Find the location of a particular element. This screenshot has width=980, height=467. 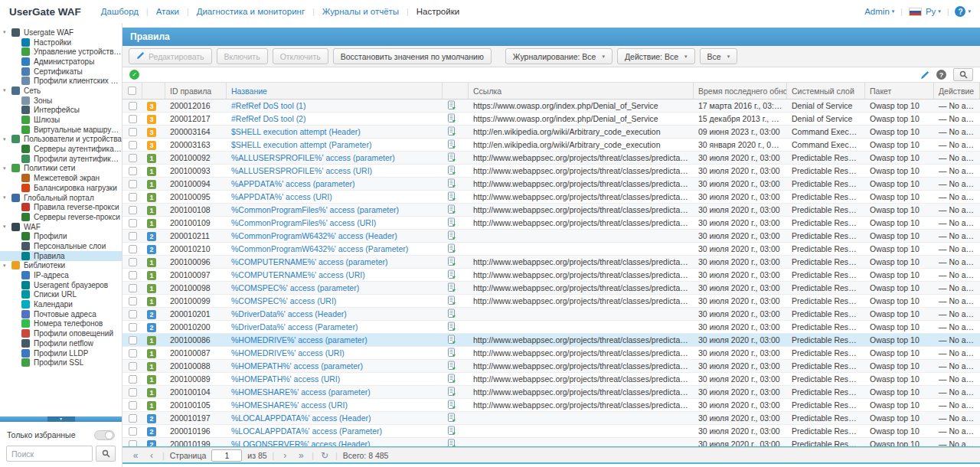

admin-menu: Admin ▾ is located at coordinates (879, 11).